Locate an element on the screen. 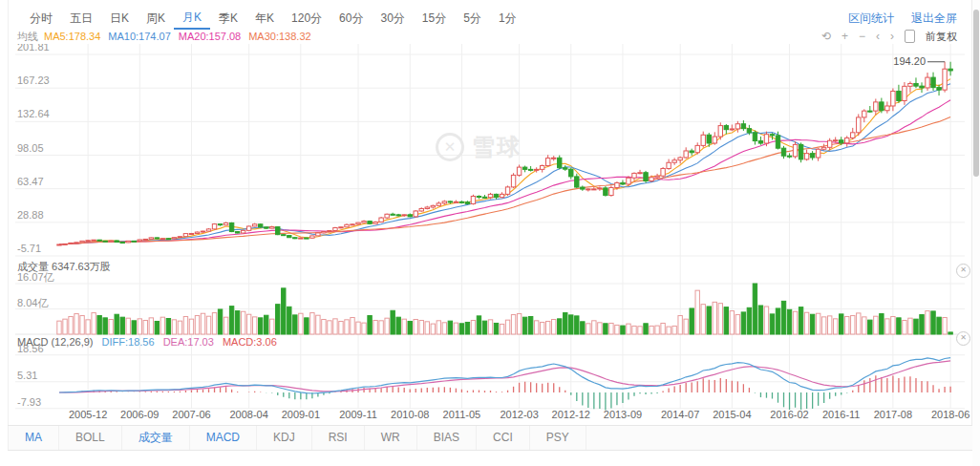  svg-text: 2006-09 is located at coordinates (139, 414).